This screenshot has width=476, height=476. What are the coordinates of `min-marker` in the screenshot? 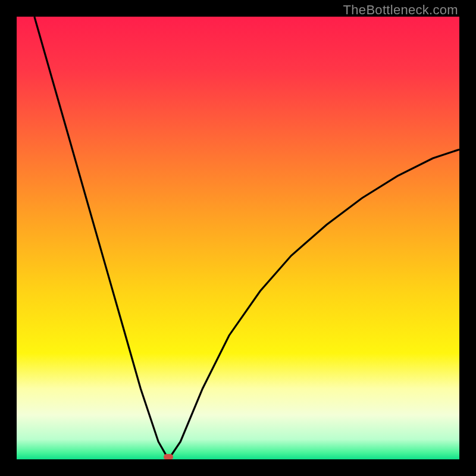 It's located at (168, 457).